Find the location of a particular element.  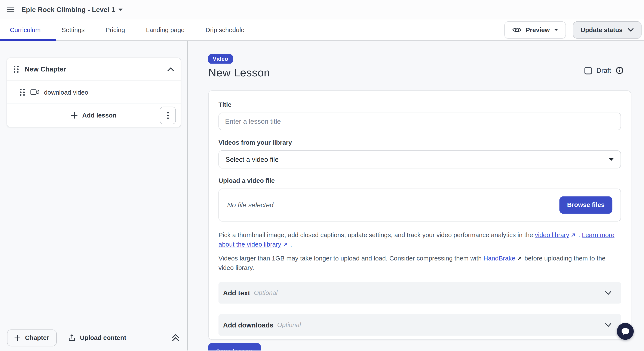

chat-widget-button is located at coordinates (625, 332).